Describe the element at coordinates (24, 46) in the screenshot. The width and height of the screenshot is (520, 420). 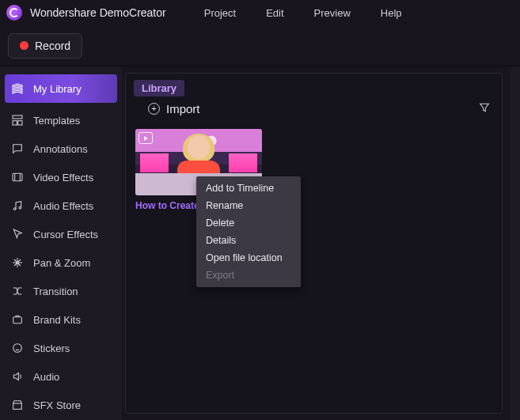
I see `record-dot-icon` at that location.